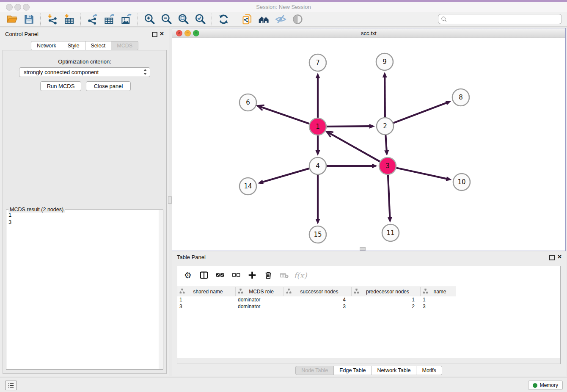 The height and width of the screenshot is (392, 567). What do you see at coordinates (74, 46) in the screenshot?
I see `tab-style: Style` at bounding box center [74, 46].